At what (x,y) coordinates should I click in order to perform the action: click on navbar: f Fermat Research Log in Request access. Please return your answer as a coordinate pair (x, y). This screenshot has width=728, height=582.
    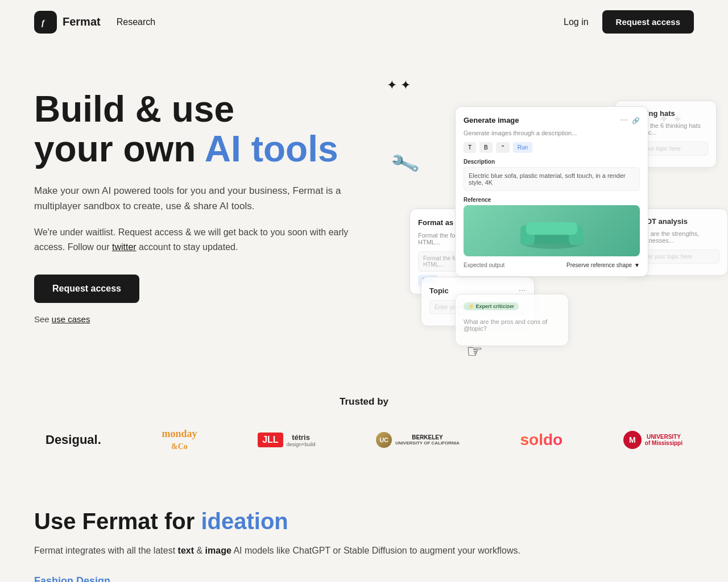
    Looking at the image, I should click on (364, 22).